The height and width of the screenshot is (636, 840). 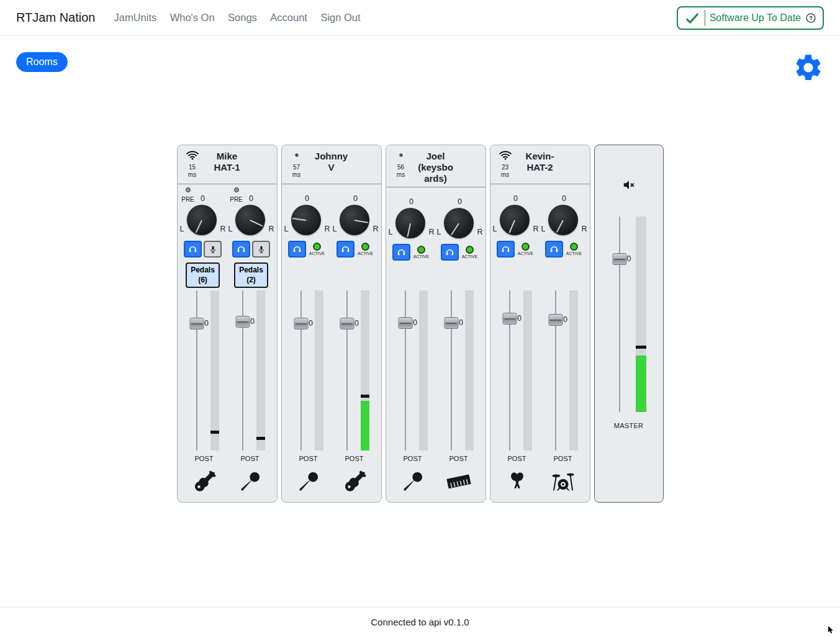 What do you see at coordinates (192, 17) in the screenshot?
I see `nav-whos-on: Who's On` at bounding box center [192, 17].